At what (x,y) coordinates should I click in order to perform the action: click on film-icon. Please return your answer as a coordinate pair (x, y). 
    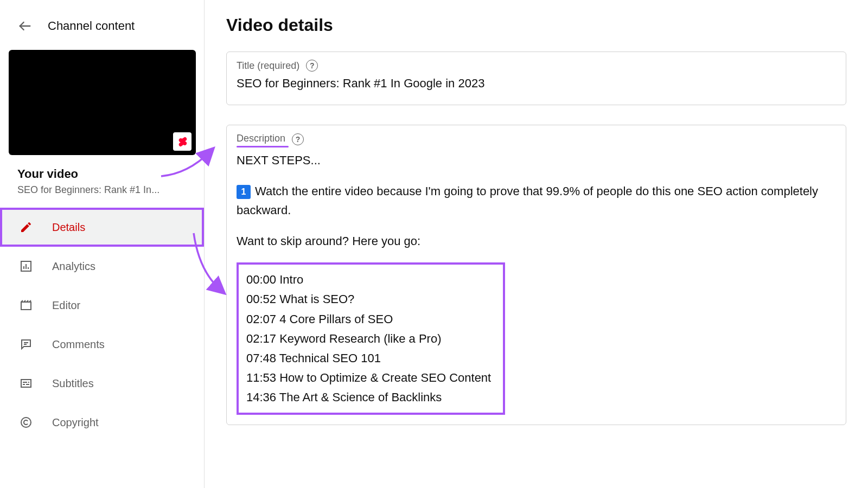
    Looking at the image, I should click on (26, 305).